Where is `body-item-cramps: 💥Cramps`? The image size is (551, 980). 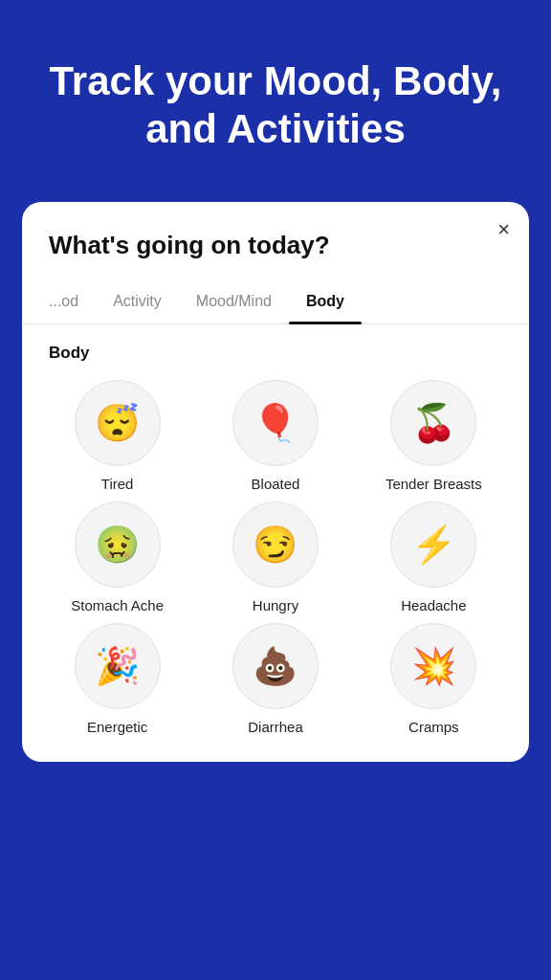
body-item-cramps: 💥Cramps is located at coordinates (434, 679).